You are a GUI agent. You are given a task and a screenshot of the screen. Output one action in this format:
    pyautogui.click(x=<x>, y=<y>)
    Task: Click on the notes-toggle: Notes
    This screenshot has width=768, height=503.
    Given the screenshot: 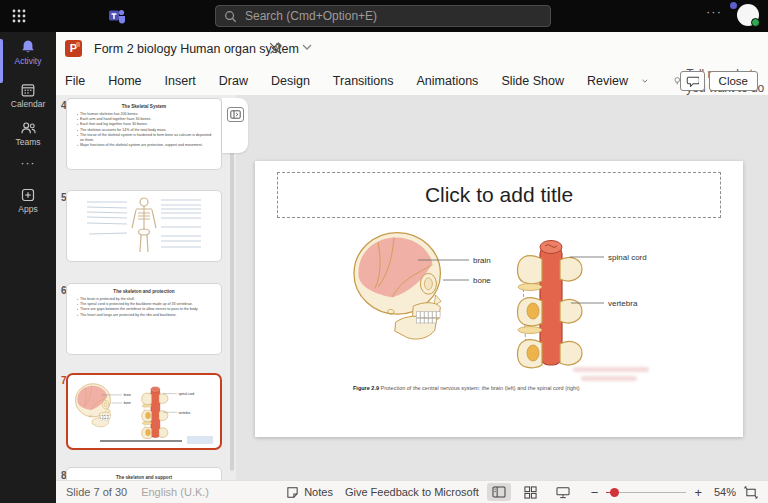 What is the action you would take?
    pyautogui.click(x=310, y=492)
    